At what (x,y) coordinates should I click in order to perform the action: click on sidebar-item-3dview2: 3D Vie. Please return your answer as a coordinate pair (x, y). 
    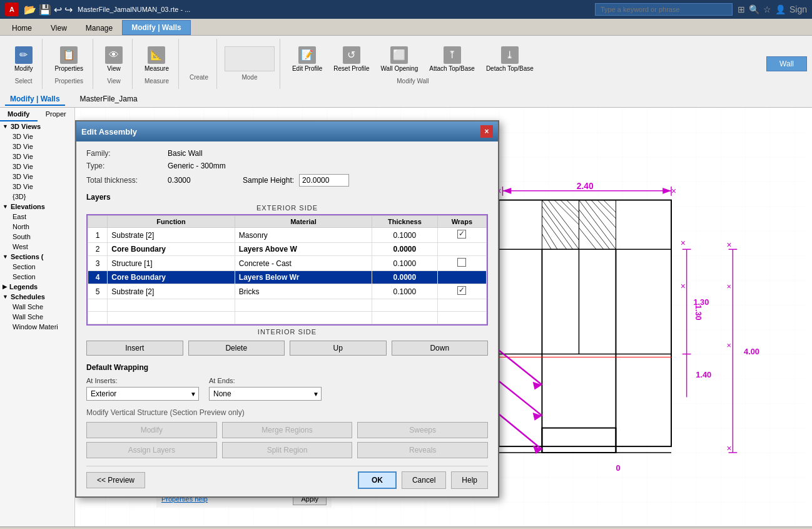
    Looking at the image, I should click on (43, 146).